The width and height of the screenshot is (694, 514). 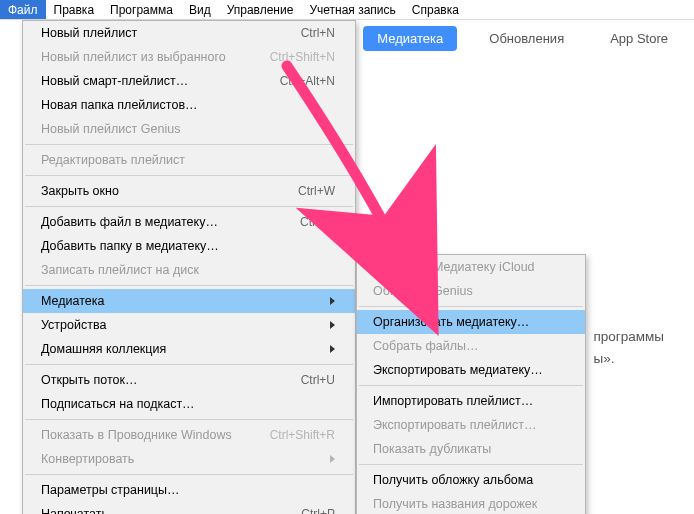 What do you see at coordinates (80, 191) in the screenshot?
I see `file-menu-item-label: Закрыть окно` at bounding box center [80, 191].